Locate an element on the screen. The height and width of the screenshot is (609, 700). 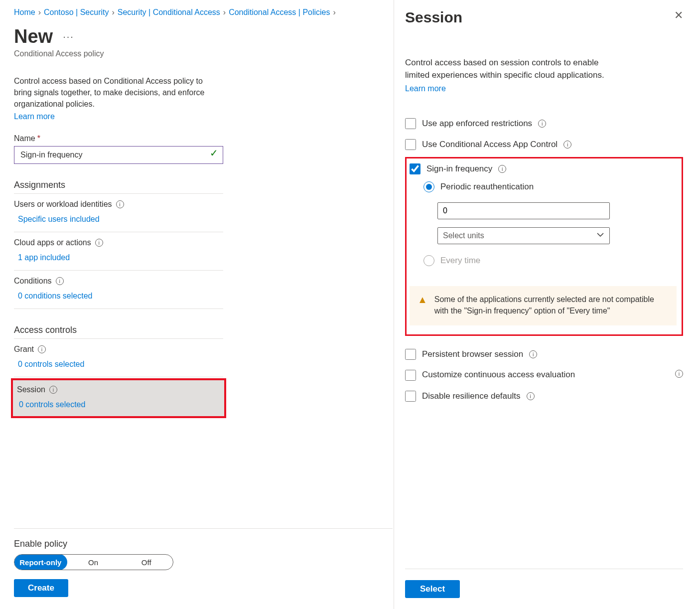
assignments-heading: Assignments is located at coordinates (119, 187).